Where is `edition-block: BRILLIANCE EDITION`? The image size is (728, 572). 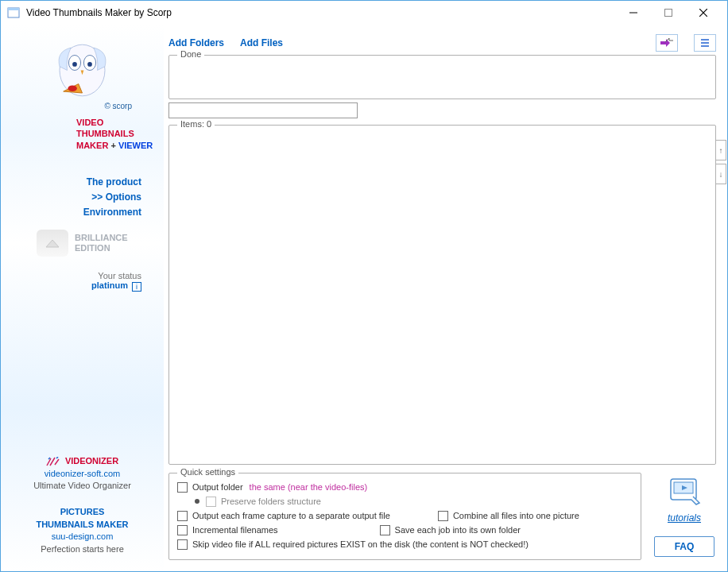
edition-block: BRILLIANCE EDITION is located at coordinates (83, 243).